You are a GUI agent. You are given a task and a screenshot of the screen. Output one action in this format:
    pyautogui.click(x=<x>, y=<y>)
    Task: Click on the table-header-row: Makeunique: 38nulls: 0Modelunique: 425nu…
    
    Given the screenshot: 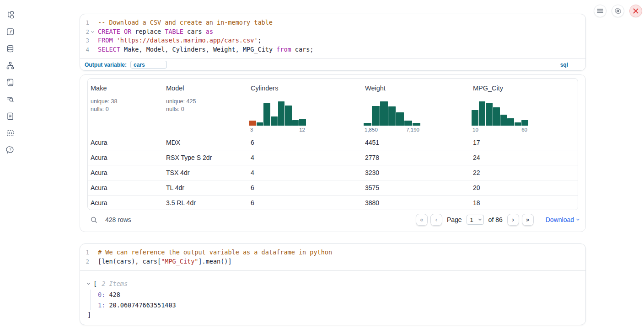 What is the action you would take?
    pyautogui.click(x=333, y=107)
    